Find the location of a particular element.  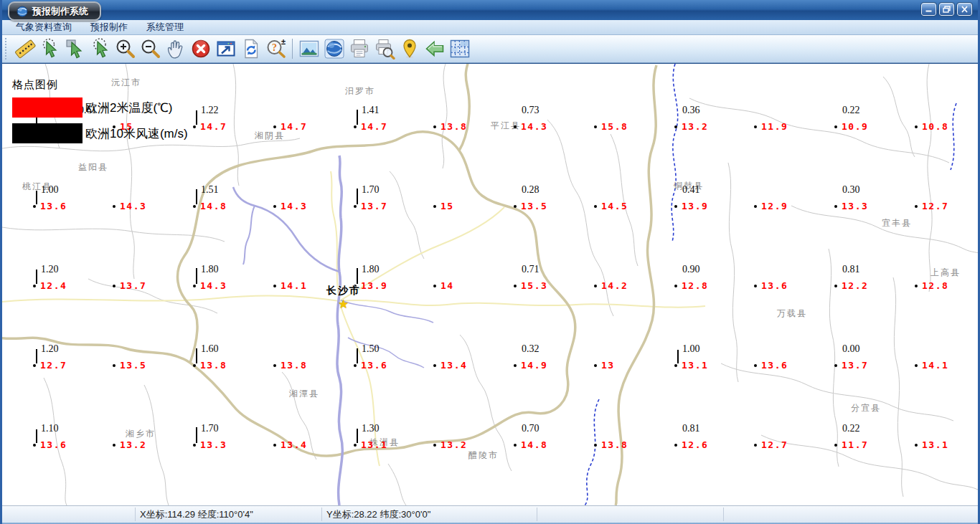

toolbar-button-measure is located at coordinates (24, 49).